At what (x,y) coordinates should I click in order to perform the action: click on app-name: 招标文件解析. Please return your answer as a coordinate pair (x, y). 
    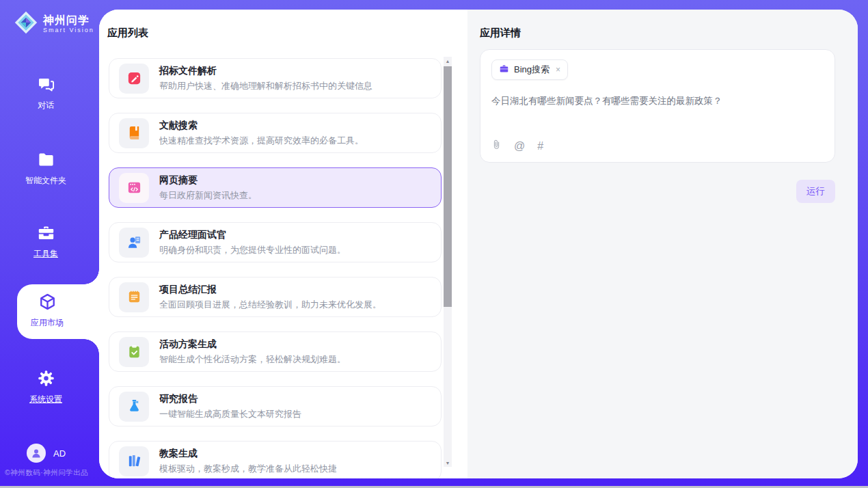
    Looking at the image, I should click on (266, 71).